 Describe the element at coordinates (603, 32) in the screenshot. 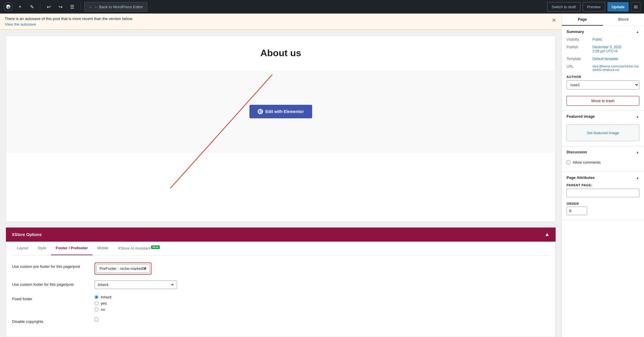

I see `summary-section-header: Summary ▲` at that location.